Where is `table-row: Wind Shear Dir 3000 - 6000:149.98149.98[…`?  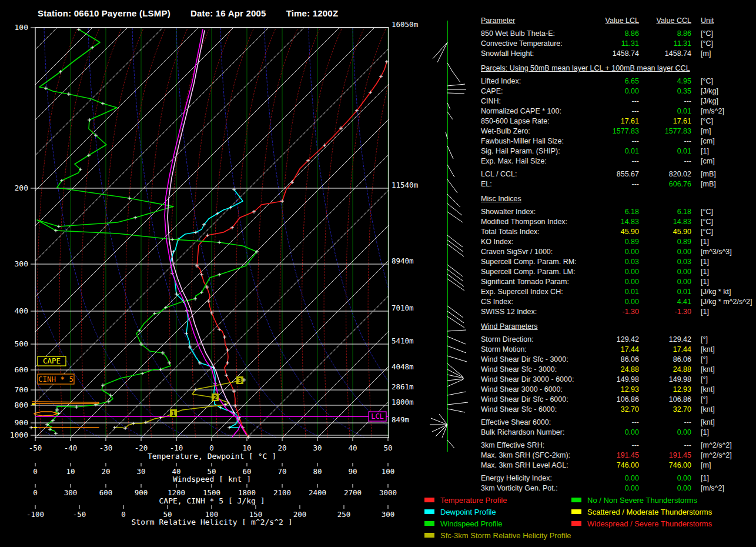
table-row: Wind Shear Dir 3000 - 6000:149.98149.98[… is located at coordinates (616, 380).